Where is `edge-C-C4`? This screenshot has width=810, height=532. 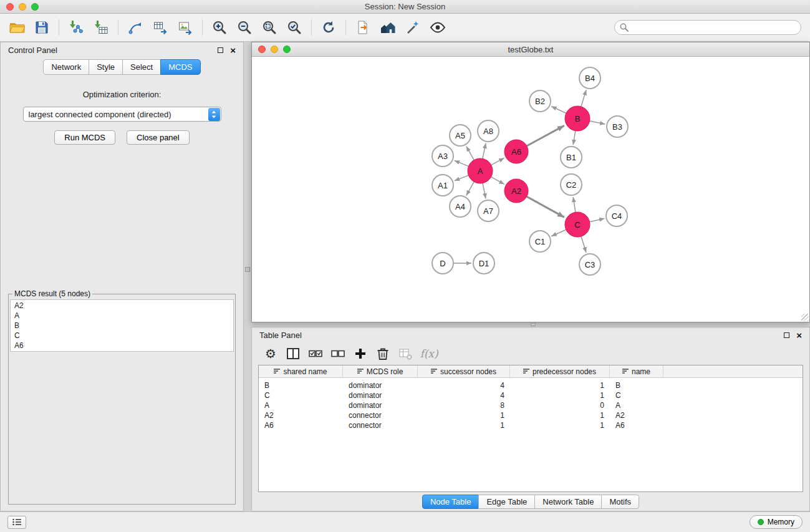 edge-C-C4 is located at coordinates (597, 220).